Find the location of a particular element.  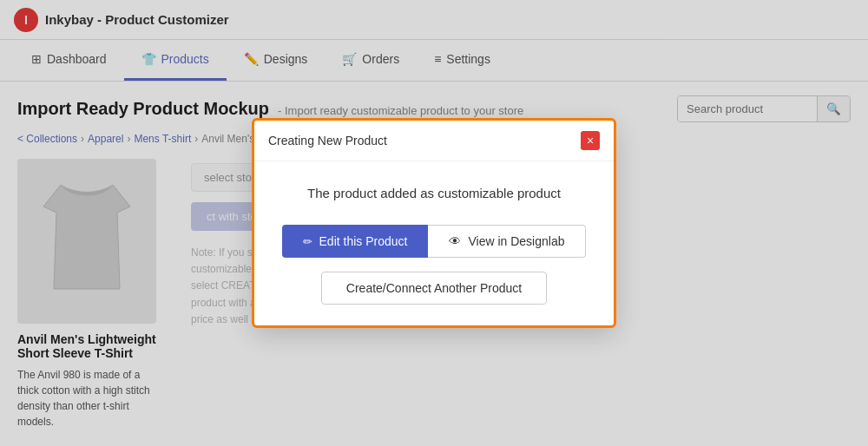

view-designlab-label: View in Designlab is located at coordinates (516, 241).